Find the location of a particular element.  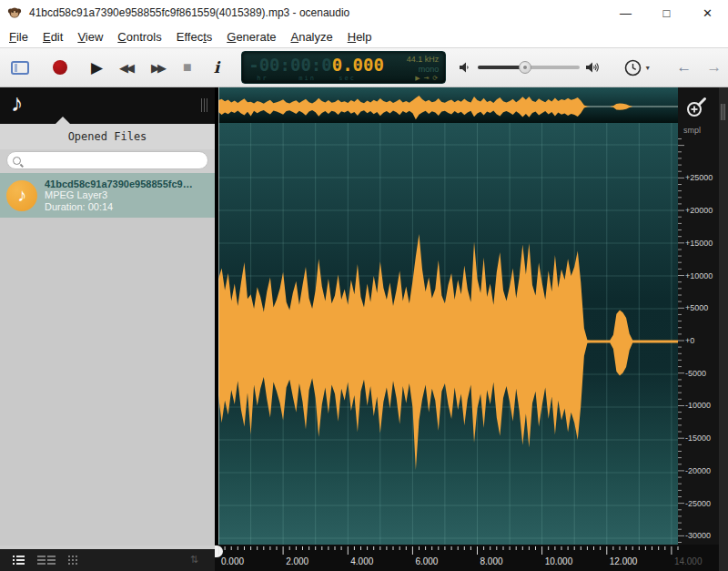

time-display: -00:00:00.000 hr min sec 44.1 kHz mono ▶… is located at coordinates (344, 67).